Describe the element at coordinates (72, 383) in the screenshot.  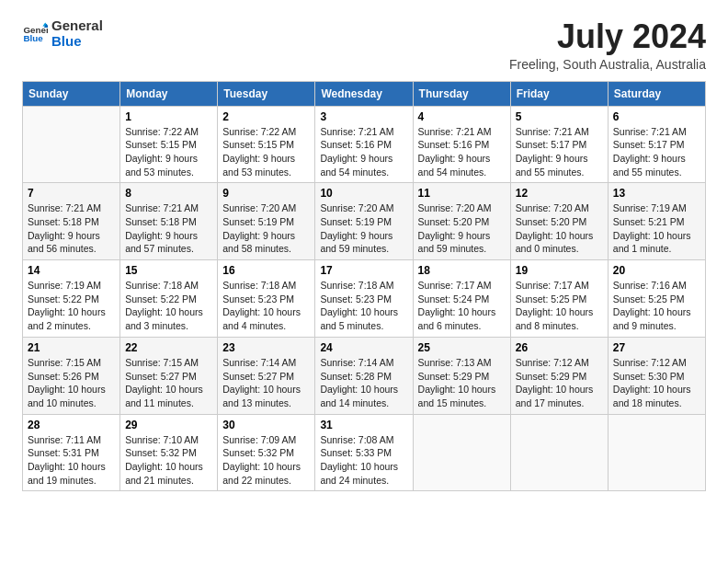
I see `day-info: Sunrise: 7:15 AM Sunset: 5:26 PM Dayligh…` at that location.